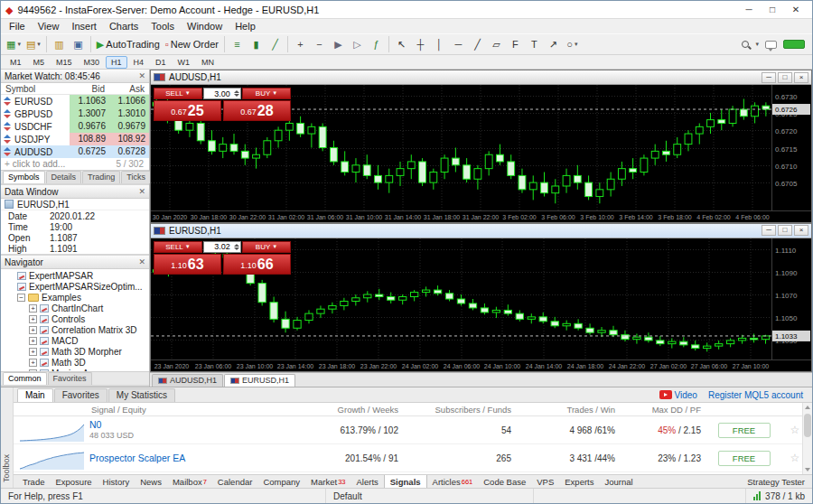 The image size is (813, 504). What do you see at coordinates (464, 410) in the screenshot?
I see `column-header: Subscribers / Funds` at bounding box center [464, 410].